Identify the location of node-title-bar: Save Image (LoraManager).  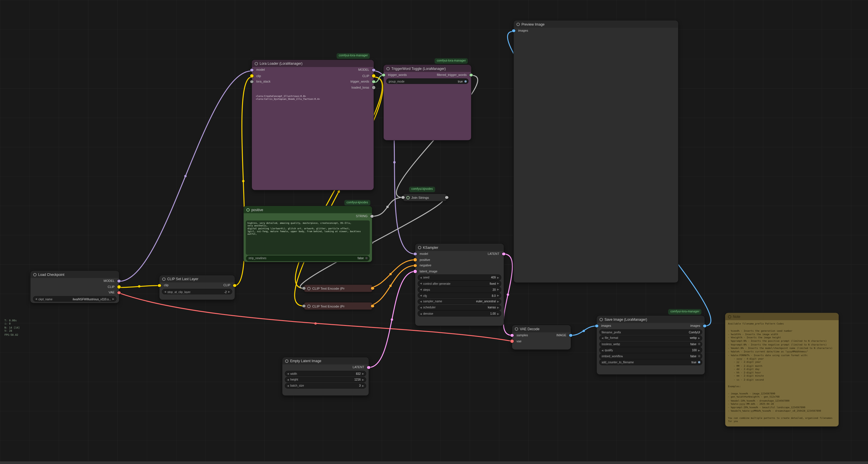
(651, 319).